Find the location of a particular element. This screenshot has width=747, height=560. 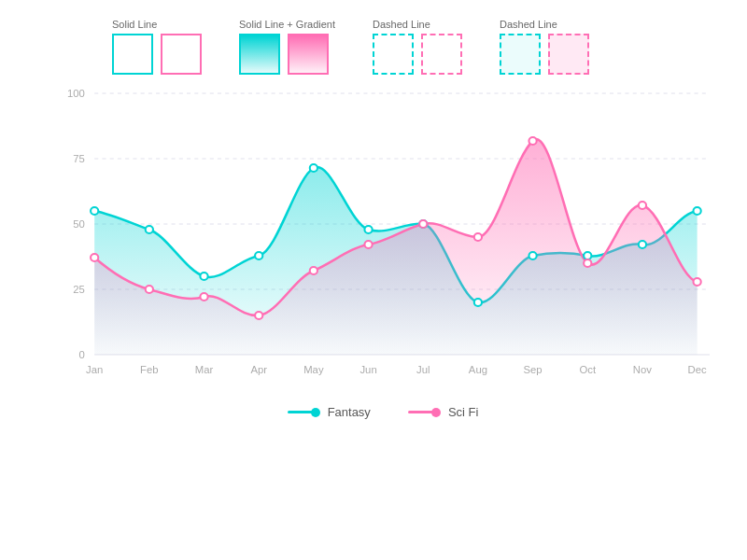

svg-text: Aug is located at coordinates (478, 370).